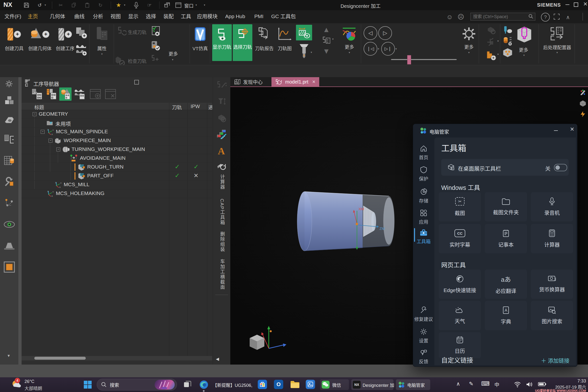 This screenshot has width=588, height=392. I want to click on create-program-button, so click(82, 33).